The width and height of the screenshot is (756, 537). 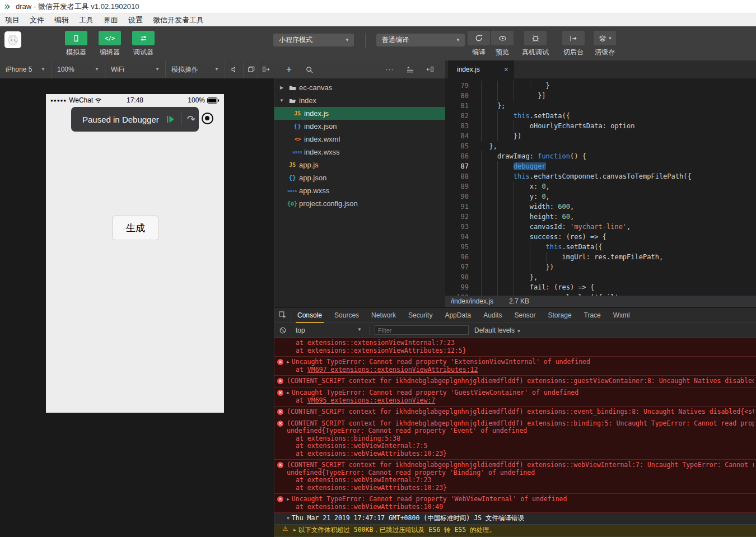 I want to click on line-number: 92, so click(x=457, y=217).